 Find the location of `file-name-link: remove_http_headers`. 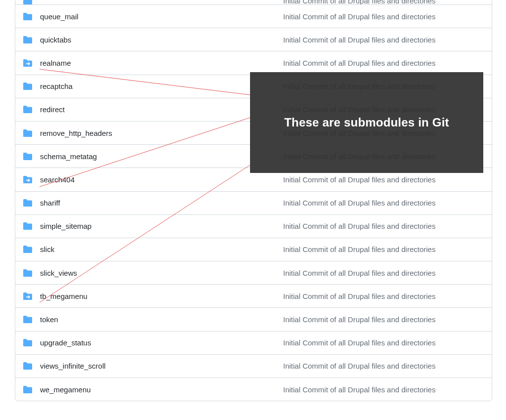

file-name-link: remove_http_headers is located at coordinates (162, 133).